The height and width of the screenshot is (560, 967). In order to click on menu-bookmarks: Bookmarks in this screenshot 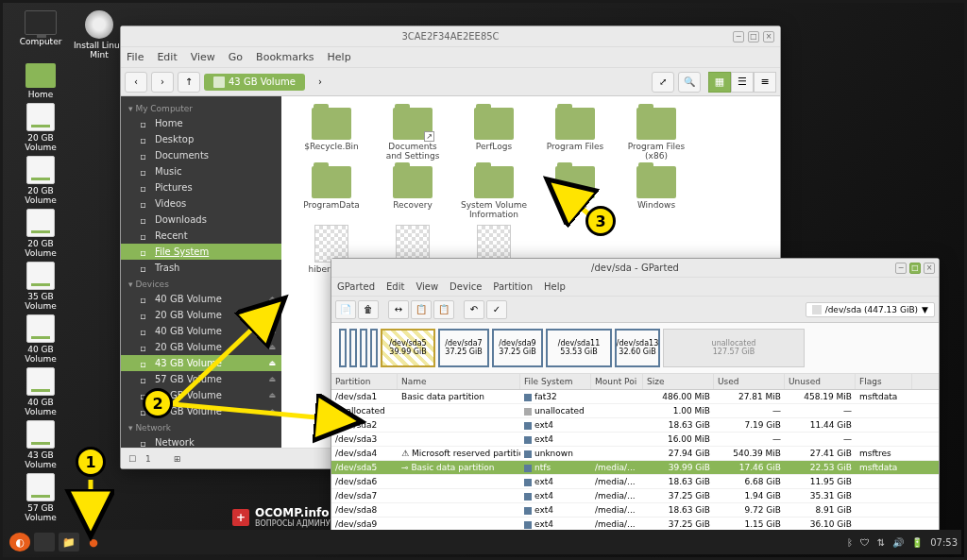, I will do `click(285, 57)`.